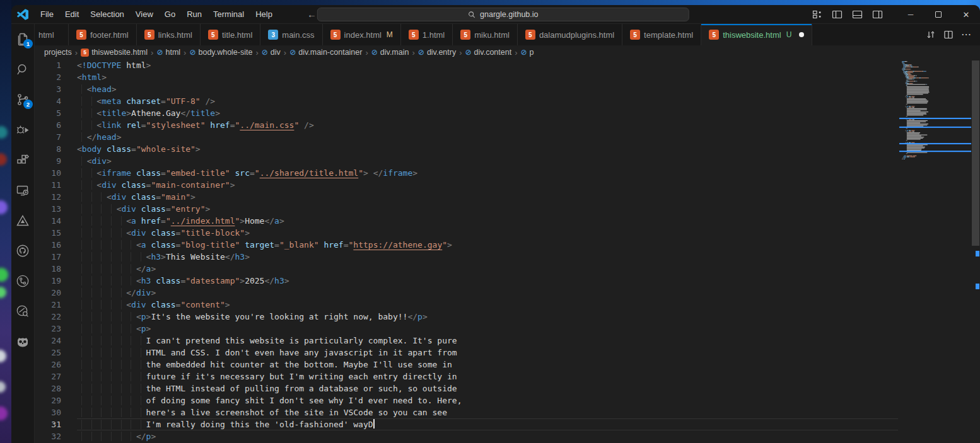 The height and width of the screenshot is (443, 980). What do you see at coordinates (48, 316) in the screenshot?
I see `line-number: 22` at bounding box center [48, 316].